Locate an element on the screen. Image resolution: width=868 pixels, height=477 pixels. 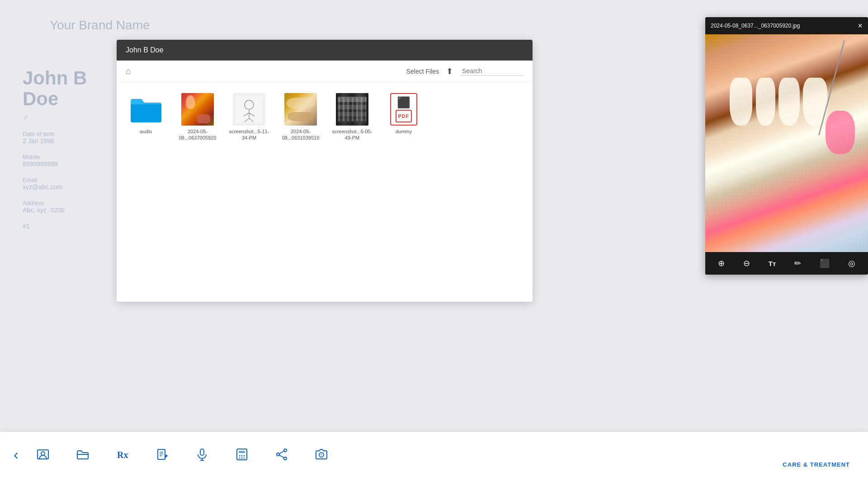
nav-share-button is located at coordinates (282, 454).